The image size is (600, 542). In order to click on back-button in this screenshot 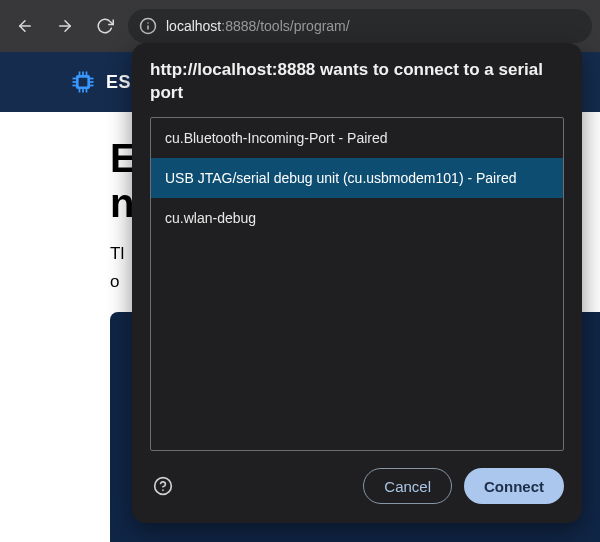, I will do `click(25, 26)`.